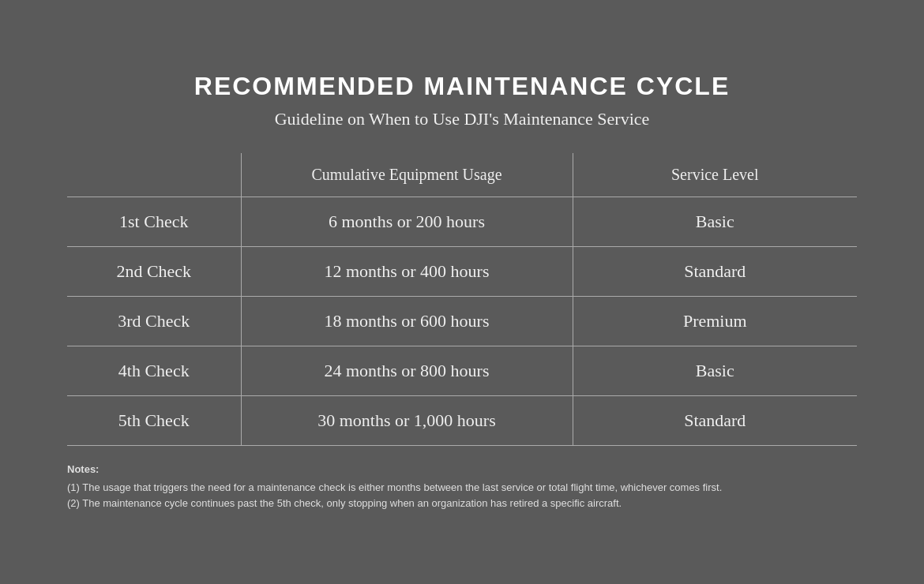  Describe the element at coordinates (462, 487) in the screenshot. I see `notes-section: Notes: (1) The usage that triggers the n…` at that location.